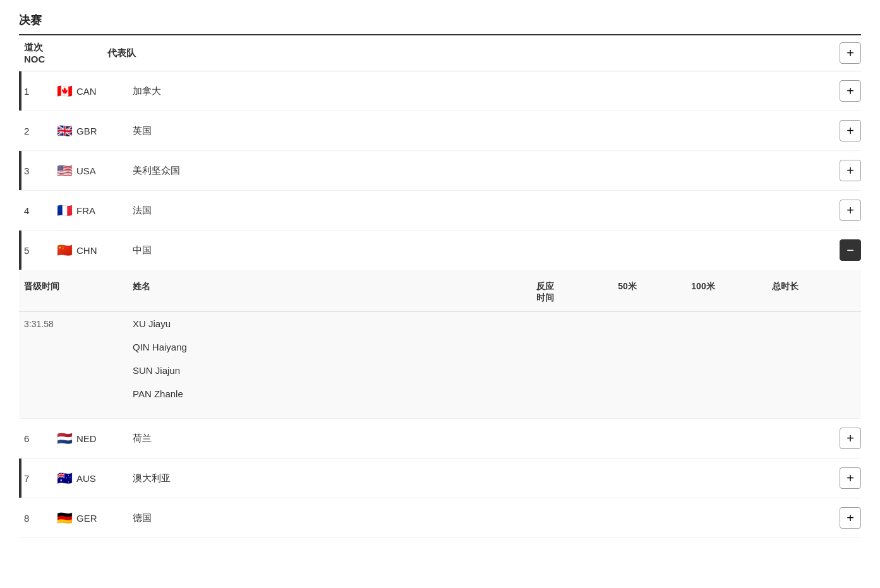 The height and width of the screenshot is (588, 880). Describe the element at coordinates (38, 211) in the screenshot. I see `lane-4: 4` at that location.